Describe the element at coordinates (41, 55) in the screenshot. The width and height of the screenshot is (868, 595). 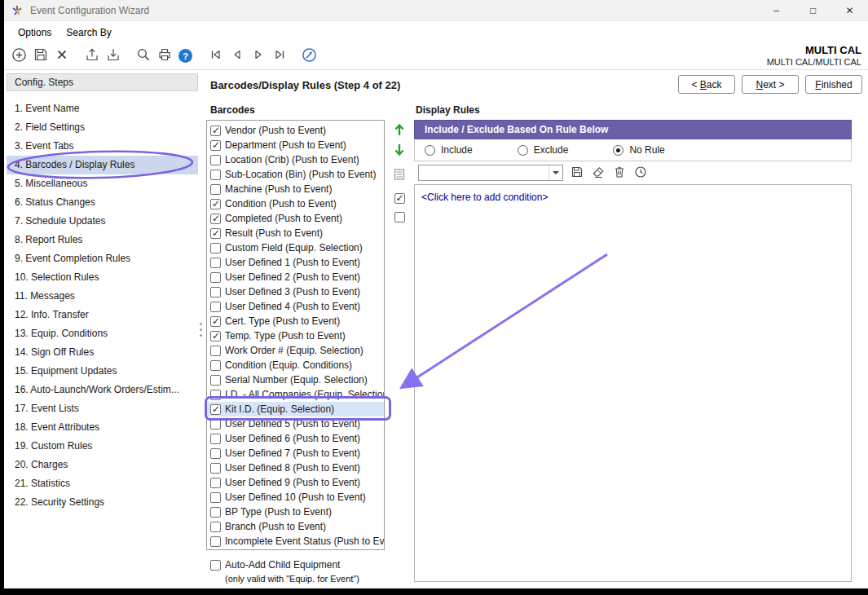
I see `save-button` at that location.